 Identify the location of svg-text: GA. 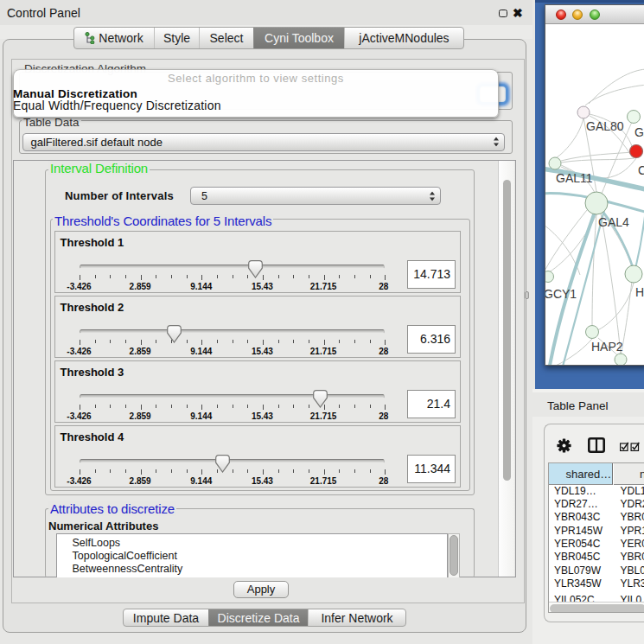
(640, 132).